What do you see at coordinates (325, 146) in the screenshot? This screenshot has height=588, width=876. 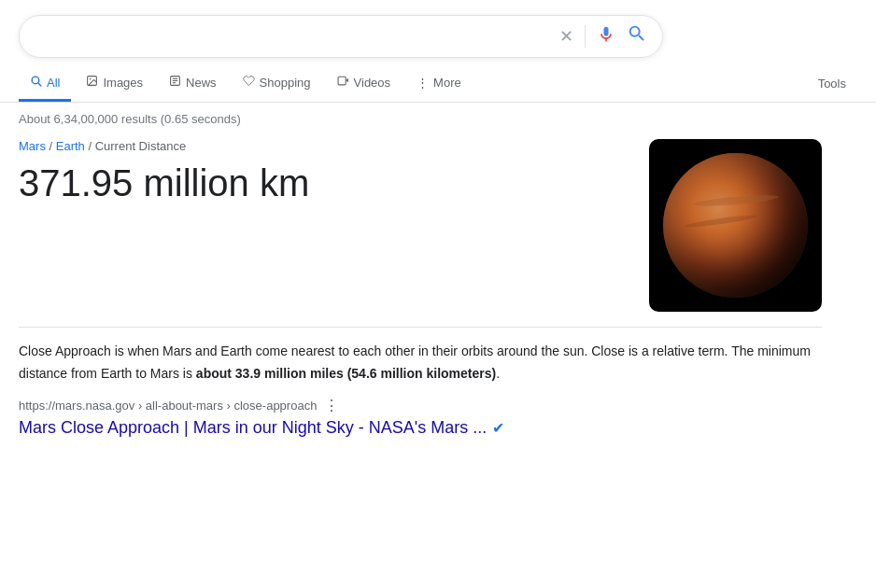 I see `breadcrumb: Mars / Earth / Current Distance` at bounding box center [325, 146].